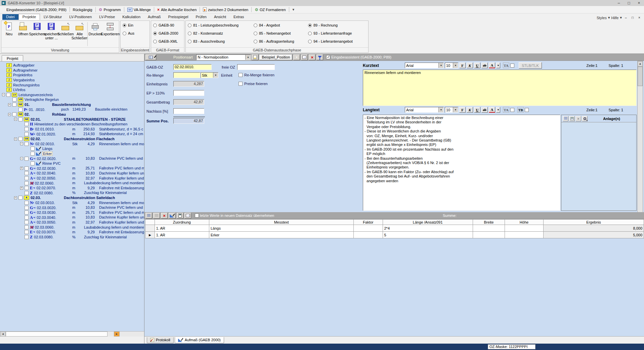 The height and width of the screenshot is (350, 644). I want to click on aufmass-insert-button, so click(149, 216).